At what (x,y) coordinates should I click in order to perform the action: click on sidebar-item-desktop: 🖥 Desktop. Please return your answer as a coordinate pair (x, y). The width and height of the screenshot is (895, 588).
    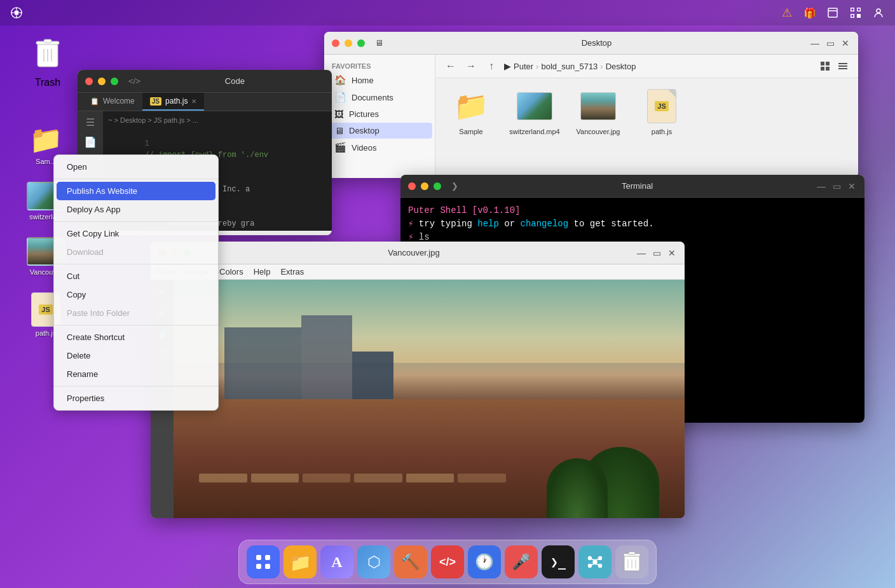
    Looking at the image, I should click on (379, 131).